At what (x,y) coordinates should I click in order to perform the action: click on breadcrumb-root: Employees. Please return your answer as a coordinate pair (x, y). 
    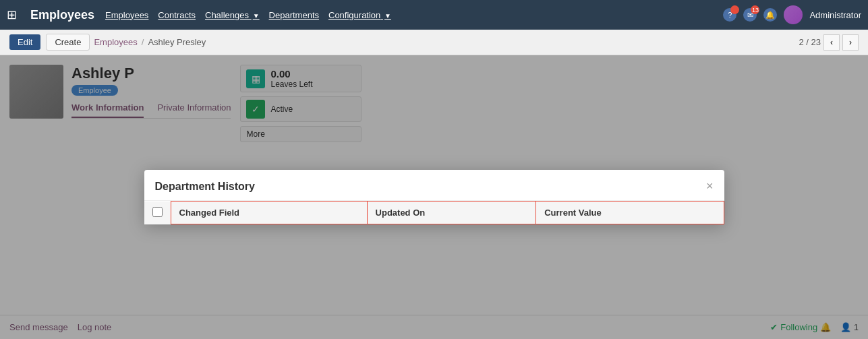
    Looking at the image, I should click on (115, 42).